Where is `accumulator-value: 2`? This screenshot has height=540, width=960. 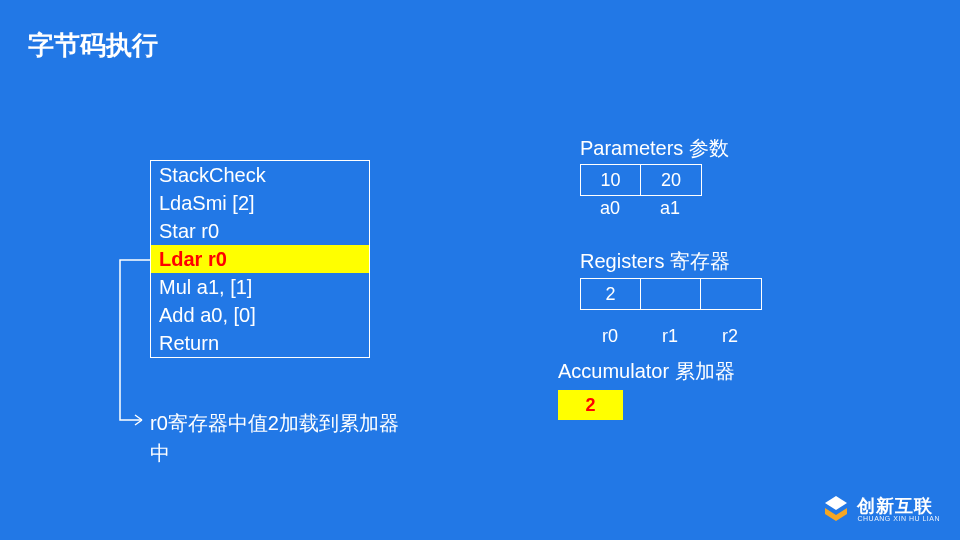
accumulator-value: 2 is located at coordinates (590, 405).